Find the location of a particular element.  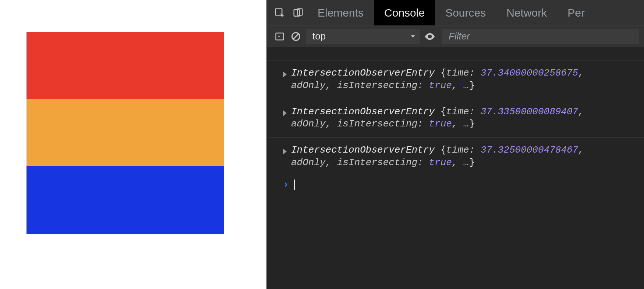

console-spacer is located at coordinates (456, 54).